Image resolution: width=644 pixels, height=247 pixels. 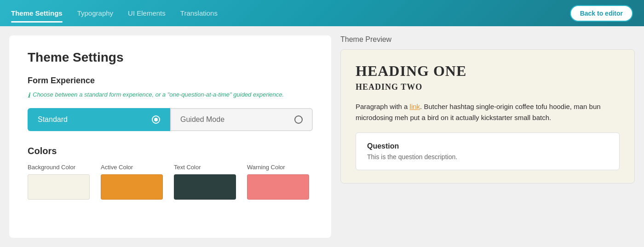 What do you see at coordinates (59, 182) in the screenshot?
I see `background-color-group: Background Color` at bounding box center [59, 182].